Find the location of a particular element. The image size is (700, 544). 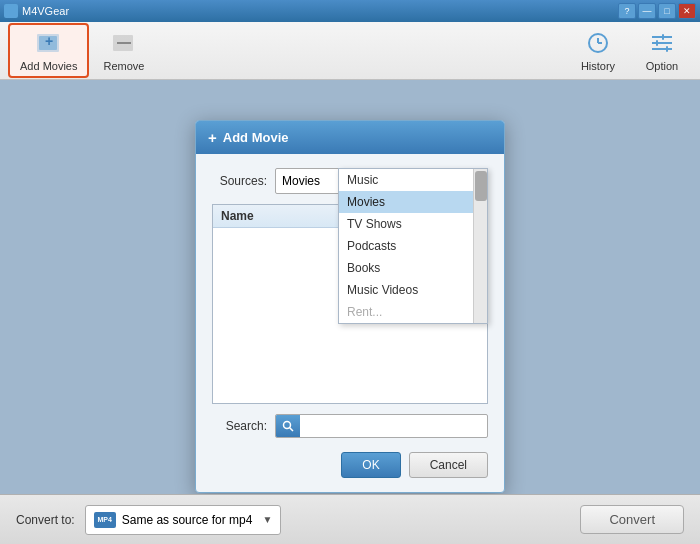

remove-label: Remove is located at coordinates (124, 66).